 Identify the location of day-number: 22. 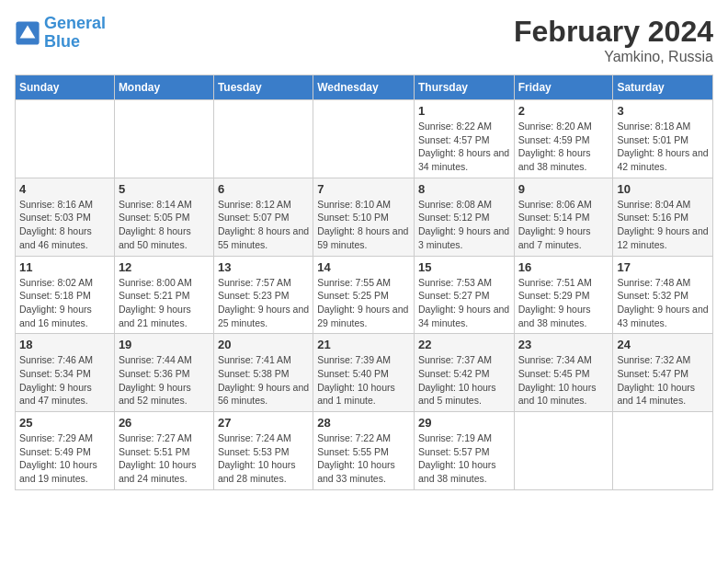
(464, 344).